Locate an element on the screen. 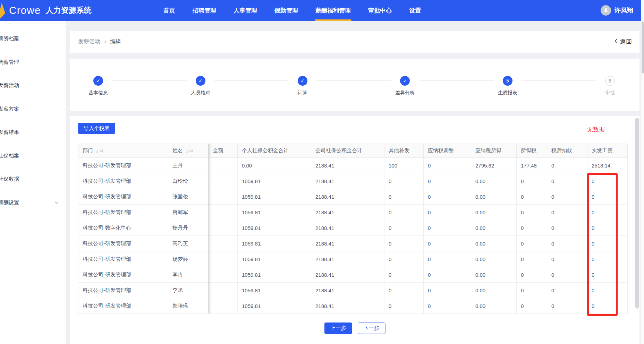  step-circle-calculation: ✓ is located at coordinates (303, 81).